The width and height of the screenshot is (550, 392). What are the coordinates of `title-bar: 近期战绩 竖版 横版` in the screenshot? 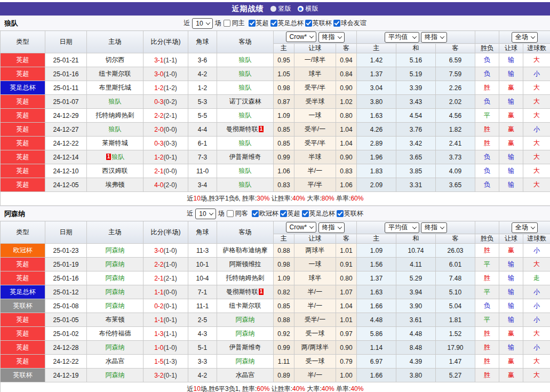 It's located at (275, 9).